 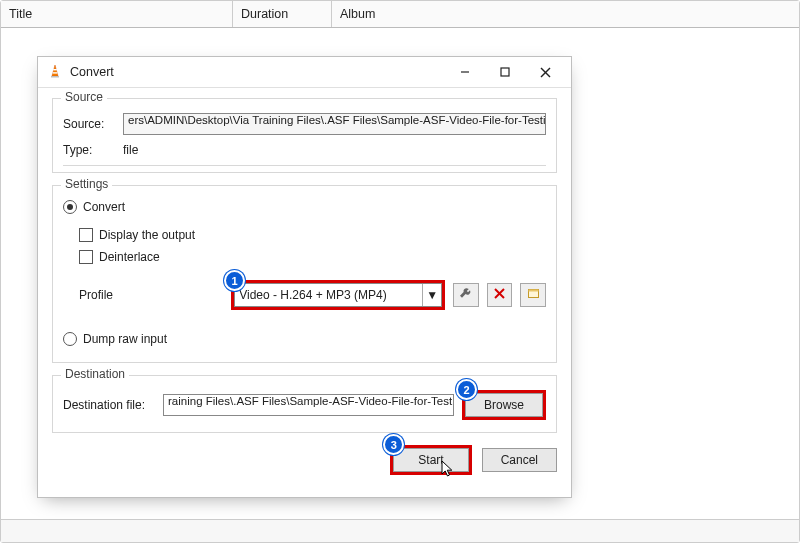 What do you see at coordinates (504, 405) in the screenshot?
I see `browse-button: Browse` at bounding box center [504, 405].